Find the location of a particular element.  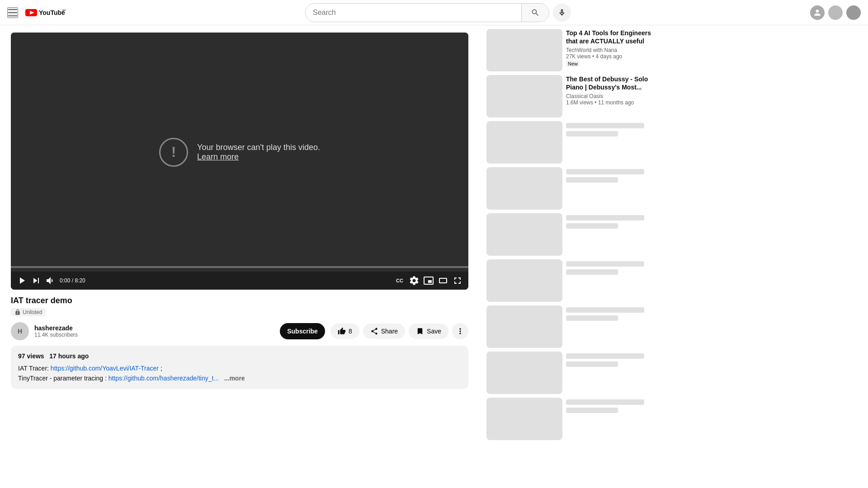

header-center is located at coordinates (438, 13).